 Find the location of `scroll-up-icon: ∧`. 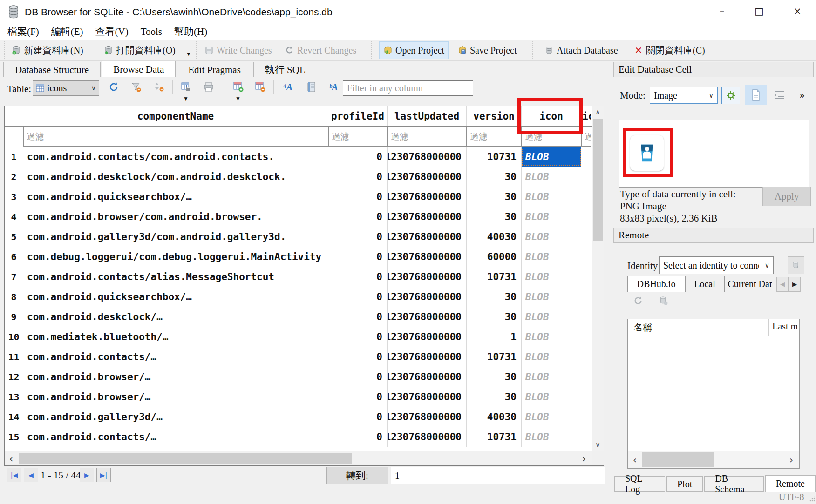

scroll-up-icon: ∧ is located at coordinates (598, 112).